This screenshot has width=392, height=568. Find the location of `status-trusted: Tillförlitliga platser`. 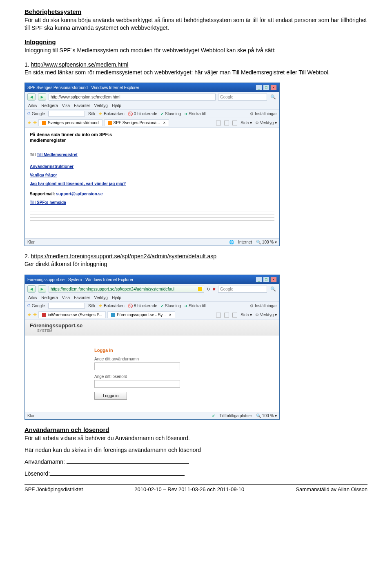

status-trusted: Tillförlitliga platser is located at coordinates (236, 416).